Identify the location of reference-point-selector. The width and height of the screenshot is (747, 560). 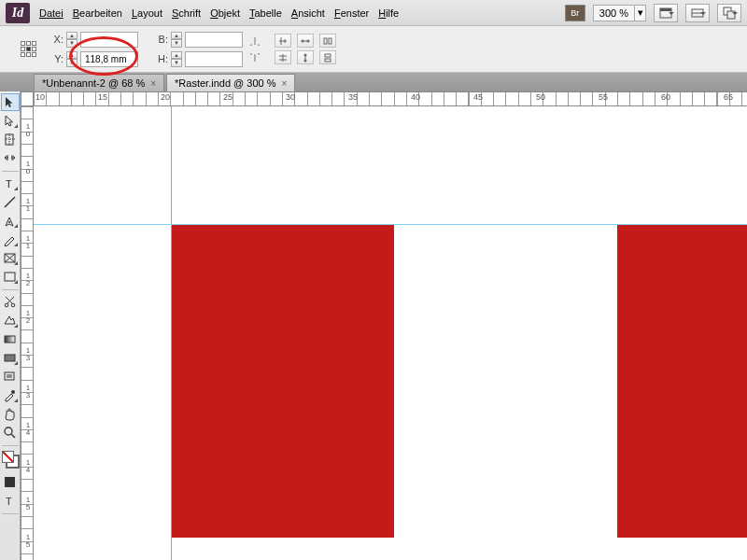
(29, 49).